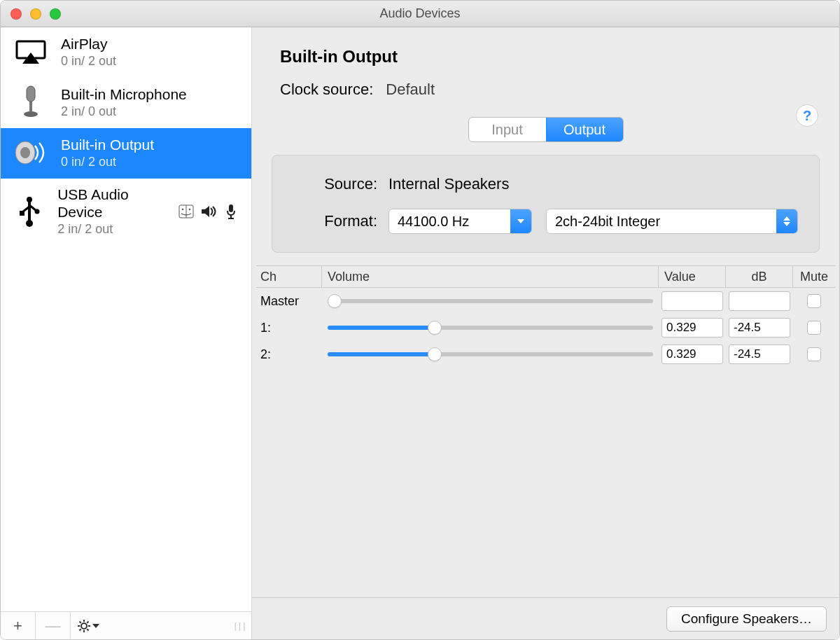  What do you see at coordinates (760, 277) in the screenshot?
I see `col-db: dB` at bounding box center [760, 277].